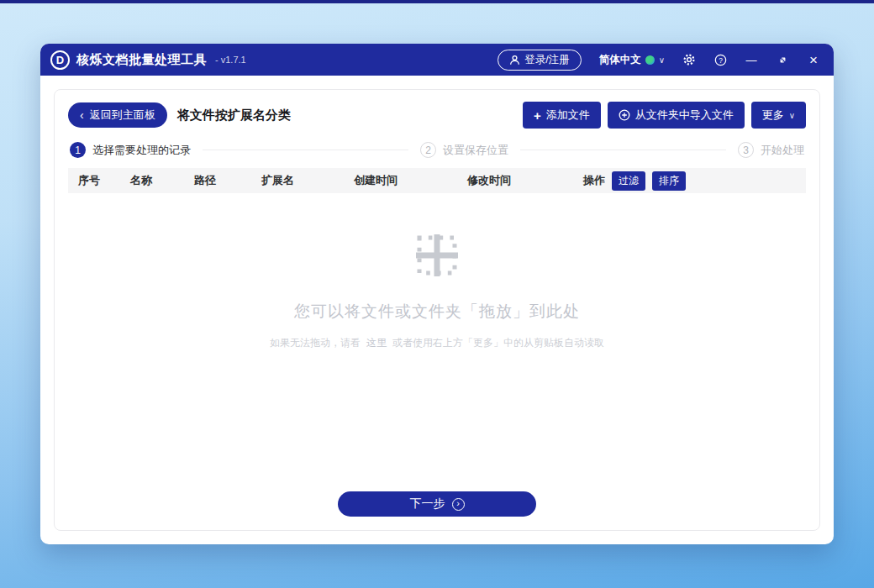 The width and height of the screenshot is (874, 588). What do you see at coordinates (659, 60) in the screenshot?
I see `titlebar-right: 登录/注册 简体中文 ∨ ? —` at bounding box center [659, 60].